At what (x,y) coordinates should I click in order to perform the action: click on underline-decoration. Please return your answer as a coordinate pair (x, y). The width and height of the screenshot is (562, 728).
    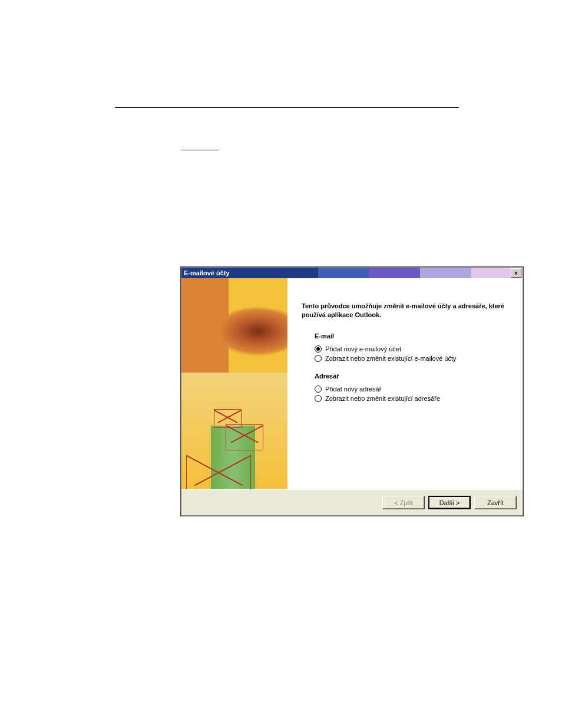
    Looking at the image, I should click on (200, 150).